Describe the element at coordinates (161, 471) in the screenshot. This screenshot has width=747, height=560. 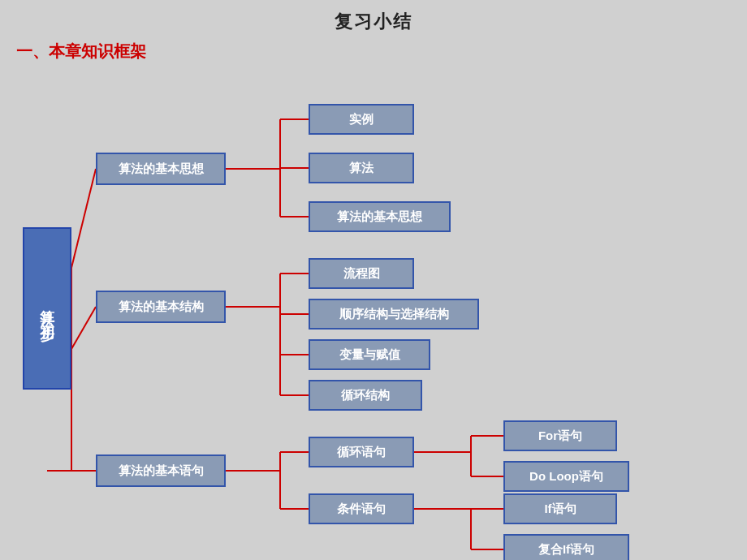
I see `n3-node: 算法的基本语句` at that location.